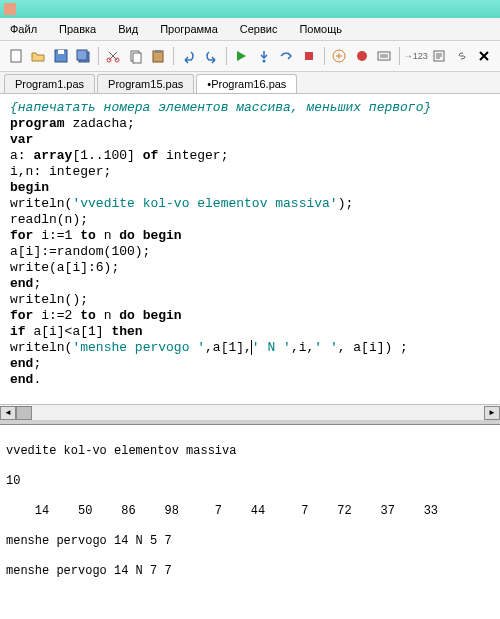 This screenshot has height=619, width=500. Describe the element at coordinates (60, 56) in the screenshot. I see `save-button` at that location.